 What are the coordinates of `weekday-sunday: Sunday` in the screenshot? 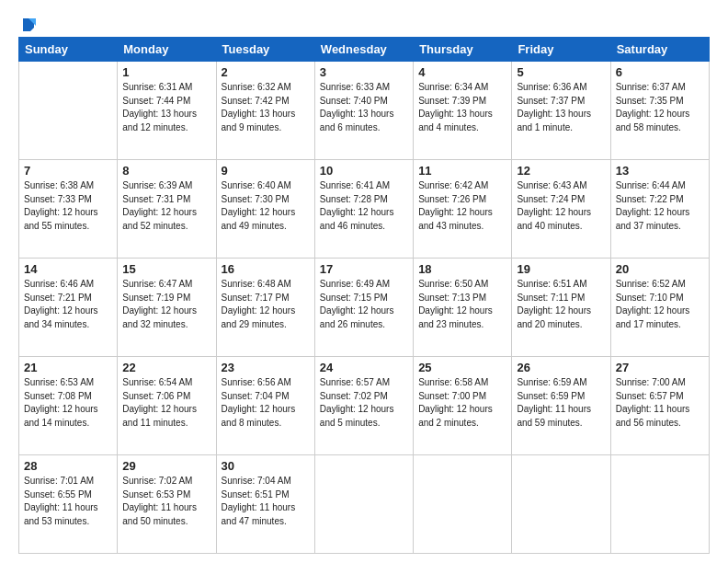 It's located at (68, 50).